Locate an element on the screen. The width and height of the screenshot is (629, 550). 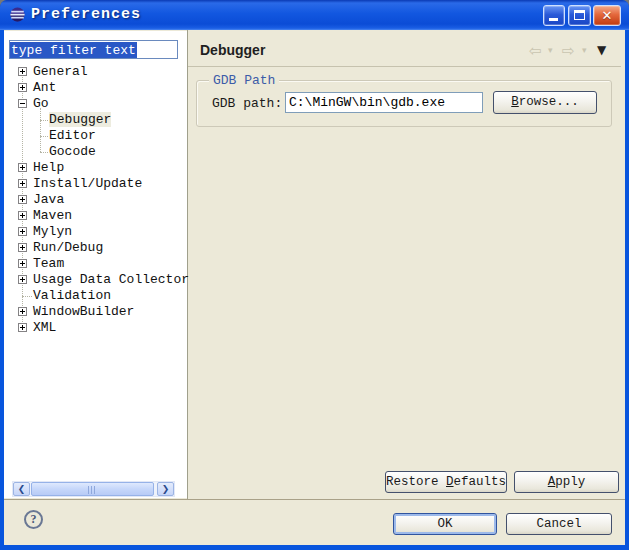
tree-item-debugger: Debugger is located at coordinates (96, 120).